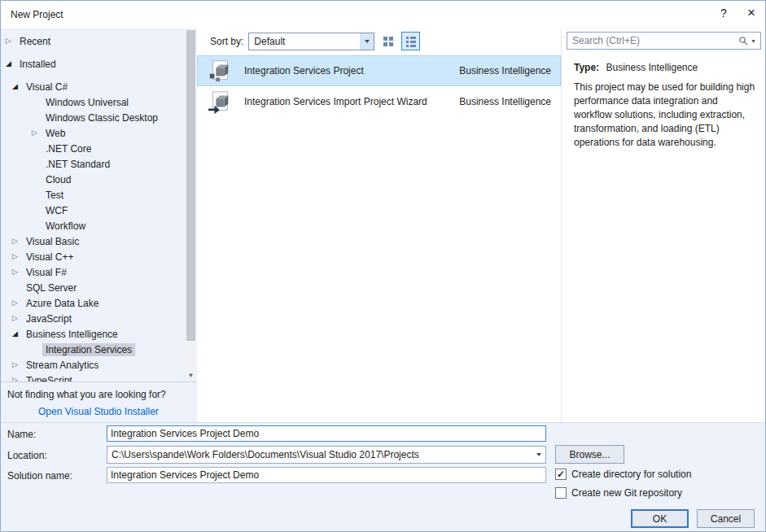 The width and height of the screenshot is (766, 532). I want to click on name-input, so click(326, 434).